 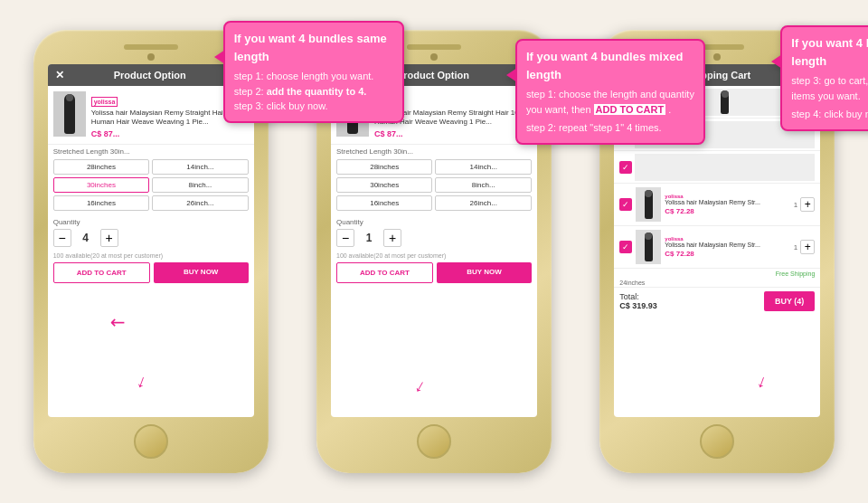 What do you see at coordinates (483, 203) in the screenshot?
I see `phone-2-size-26: 26inch...` at bounding box center [483, 203].